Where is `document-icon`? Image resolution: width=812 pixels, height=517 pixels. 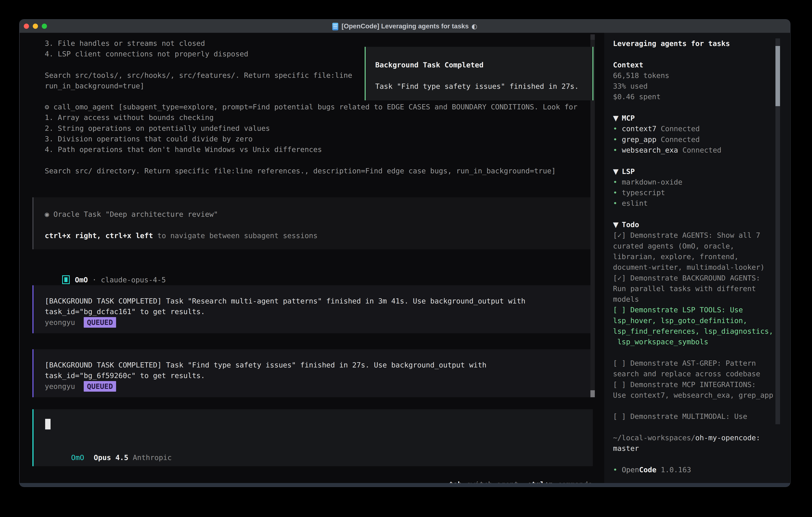
document-icon is located at coordinates (335, 27).